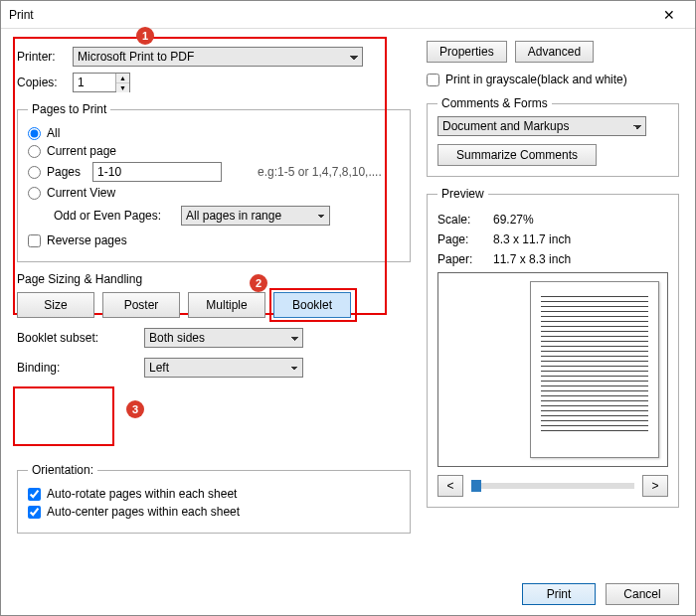 The height and width of the screenshot is (616, 696). I want to click on callout-badge-3: 3, so click(135, 409).